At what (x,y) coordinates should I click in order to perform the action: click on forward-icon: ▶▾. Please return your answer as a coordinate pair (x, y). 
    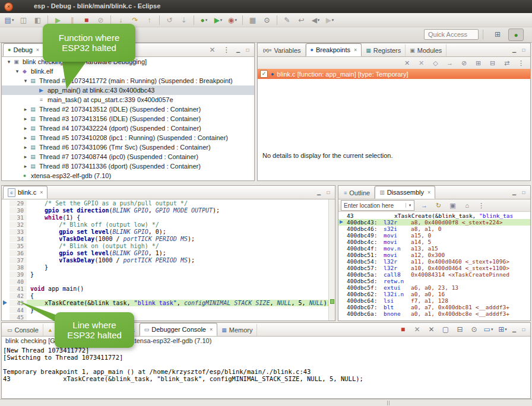
    Looking at the image, I should click on (330, 20).